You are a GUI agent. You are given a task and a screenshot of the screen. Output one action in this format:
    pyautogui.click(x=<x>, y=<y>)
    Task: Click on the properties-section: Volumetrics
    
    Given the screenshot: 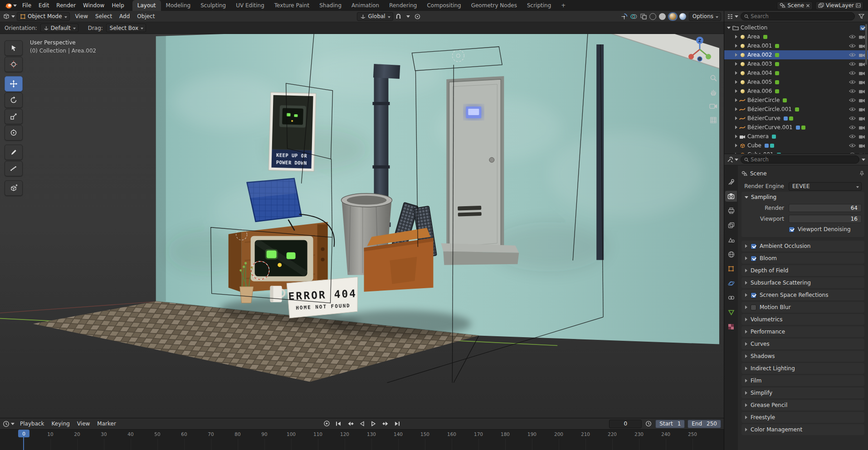 What is the action you would take?
    pyautogui.click(x=803, y=319)
    